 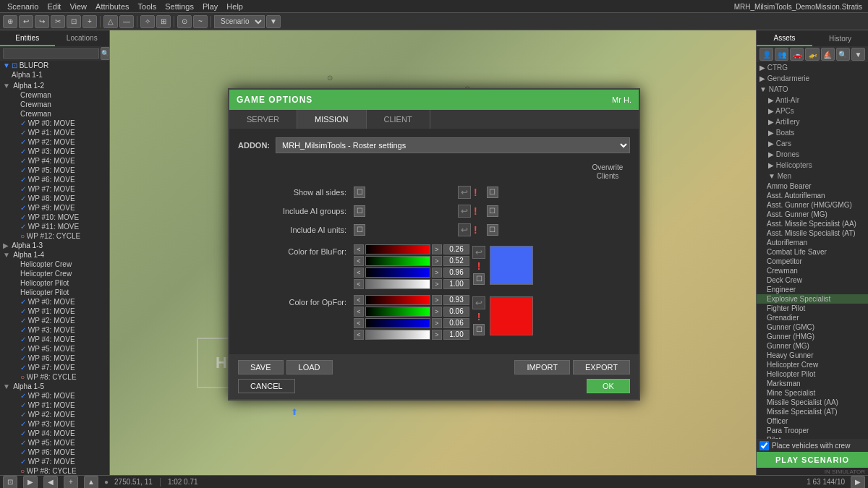 What do you see at coordinates (359, 284) in the screenshot?
I see `blufor-alpha-less: <` at bounding box center [359, 284].